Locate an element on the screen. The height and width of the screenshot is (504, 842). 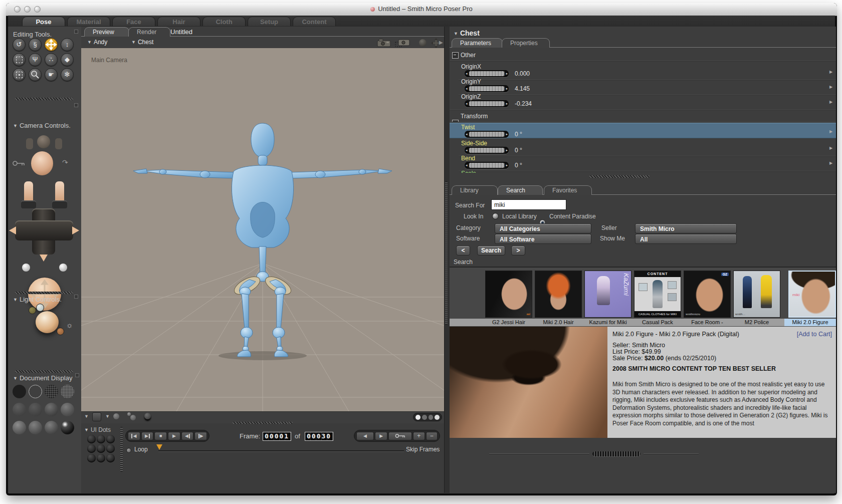
local-library-label: Local Library is located at coordinates (519, 216).